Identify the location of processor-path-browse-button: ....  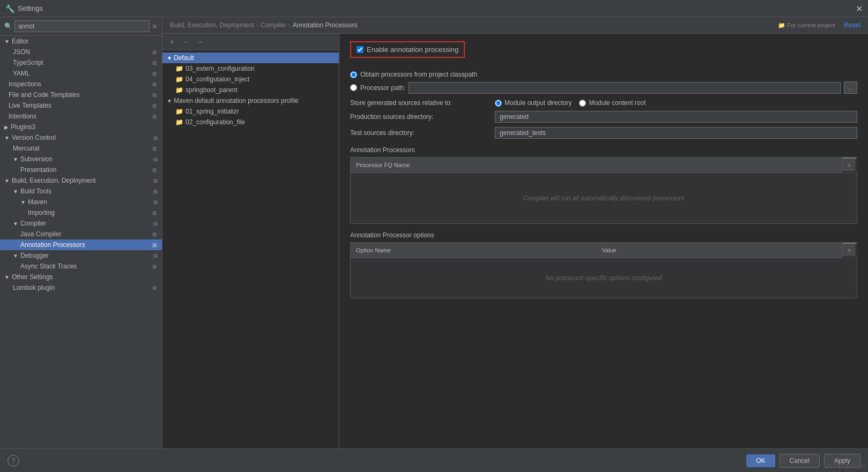
(850, 88).